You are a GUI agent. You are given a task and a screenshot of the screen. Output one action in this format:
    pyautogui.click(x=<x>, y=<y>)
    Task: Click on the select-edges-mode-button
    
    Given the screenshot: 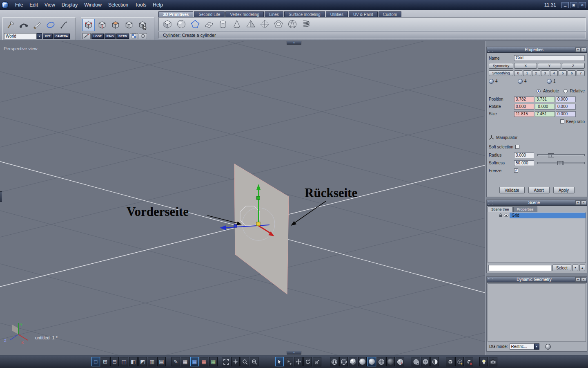 What is the action you would take?
    pyautogui.click(x=102, y=25)
    